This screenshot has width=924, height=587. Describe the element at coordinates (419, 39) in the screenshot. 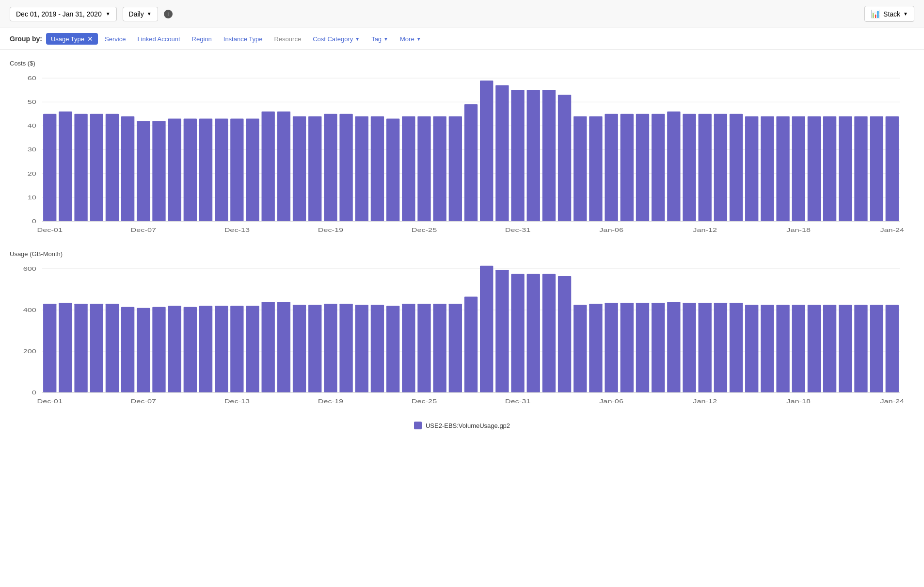

I see `more-caret: ▼` at that location.